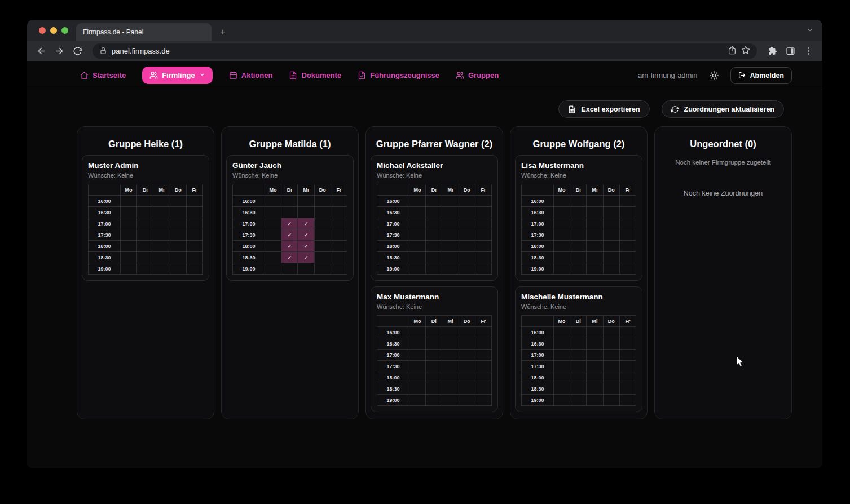 The height and width of the screenshot is (504, 850). What do you see at coordinates (579, 201) in the screenshot?
I see `schedule-row: 16:00` at bounding box center [579, 201].